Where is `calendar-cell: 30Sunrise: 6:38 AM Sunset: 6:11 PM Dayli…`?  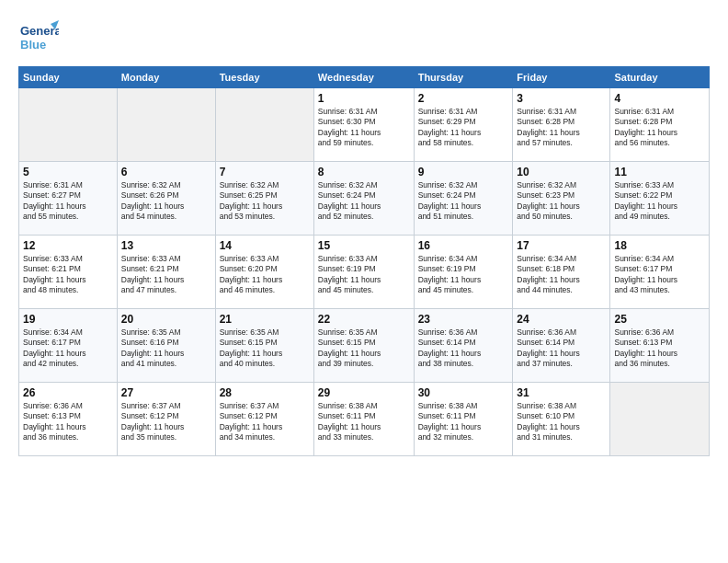
calendar-cell: 30Sunrise: 6:38 AM Sunset: 6:11 PM Dayli… is located at coordinates (463, 419).